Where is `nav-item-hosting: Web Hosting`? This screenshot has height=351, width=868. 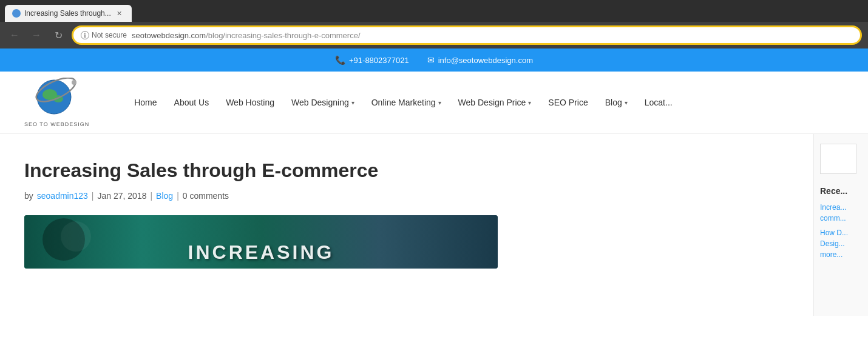
nav-item-hosting: Web Hosting is located at coordinates (250, 102).